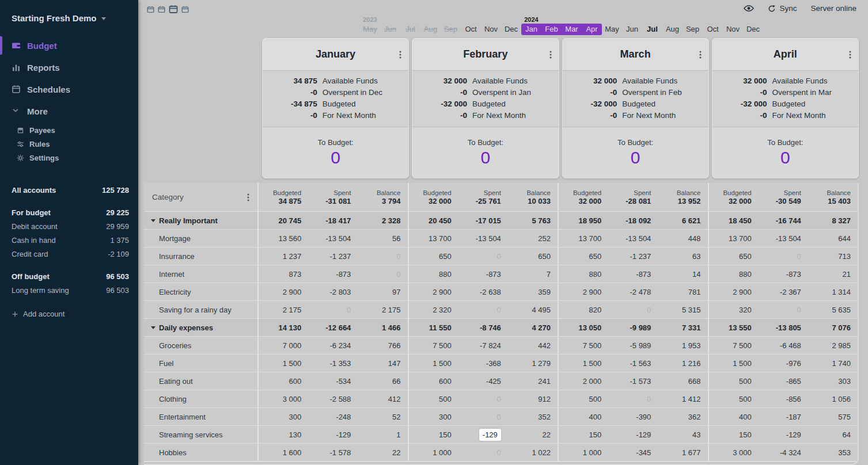 The width and height of the screenshot is (868, 465). Describe the element at coordinates (333, 345) in the screenshot. I see `spent-cell: -6 234` at that location.